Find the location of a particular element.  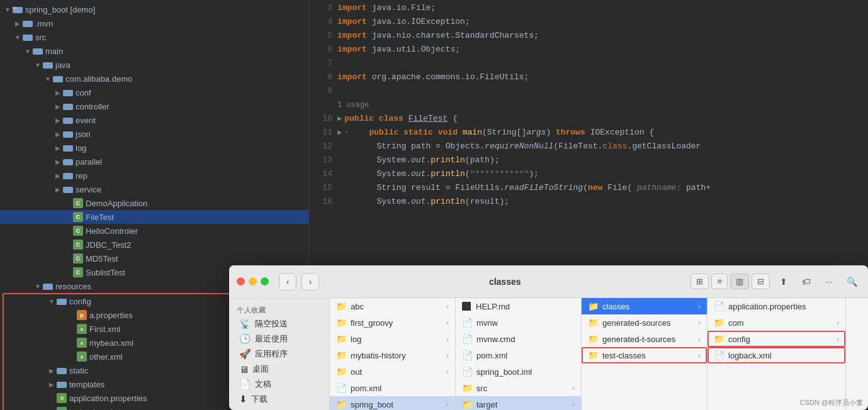

tree-item-src: ▼ src is located at coordinates (154, 37).